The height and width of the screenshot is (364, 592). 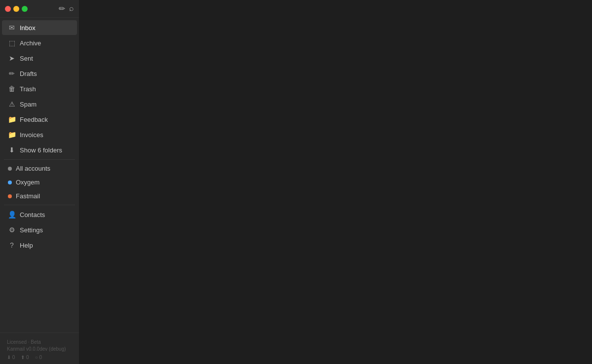 I want to click on footer-control-2: ○ 0, so click(x=38, y=357).